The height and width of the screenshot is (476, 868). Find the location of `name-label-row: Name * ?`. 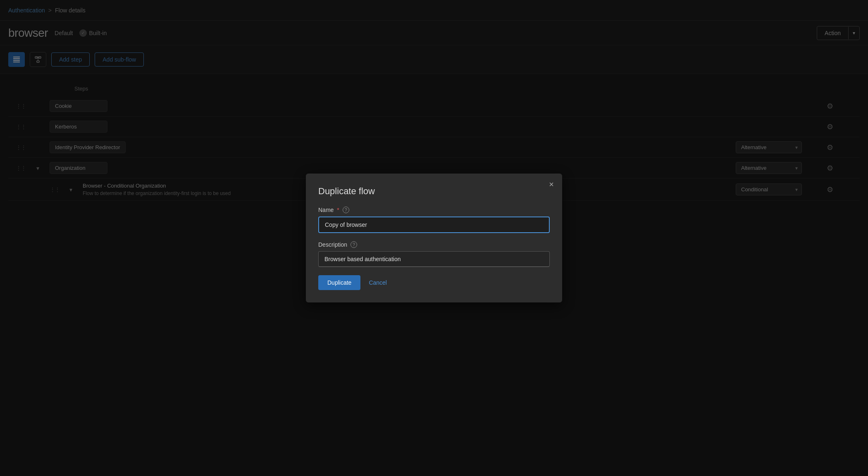

name-label-row: Name * ? is located at coordinates (434, 210).